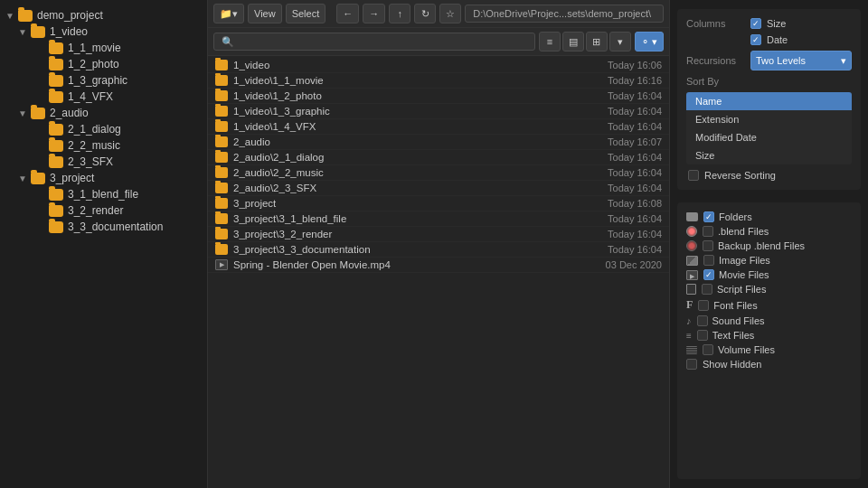  Describe the element at coordinates (265, 14) in the screenshot. I see `view-button: View` at that location.